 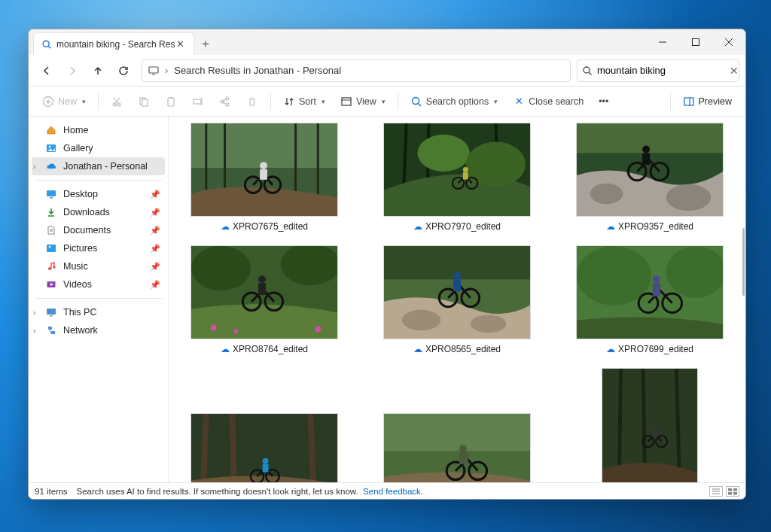 What do you see at coordinates (51, 194) in the screenshot?
I see `desktop-icon` at bounding box center [51, 194].